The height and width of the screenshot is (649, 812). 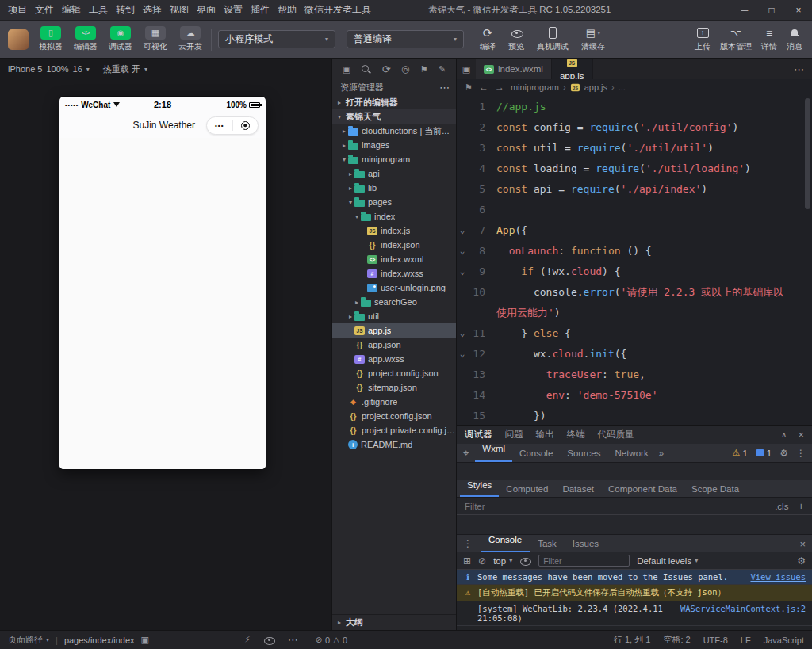 I want to click on tree-item: ▾index, so click(x=394, y=216).